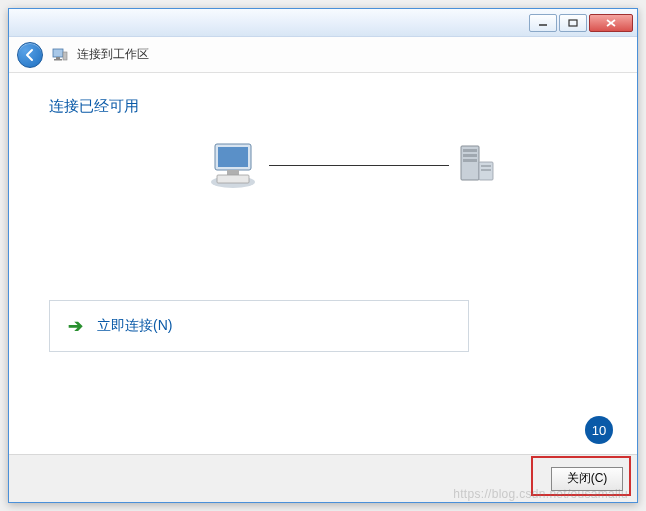  What do you see at coordinates (543, 23) in the screenshot?
I see `minimize-icon` at bounding box center [543, 23].